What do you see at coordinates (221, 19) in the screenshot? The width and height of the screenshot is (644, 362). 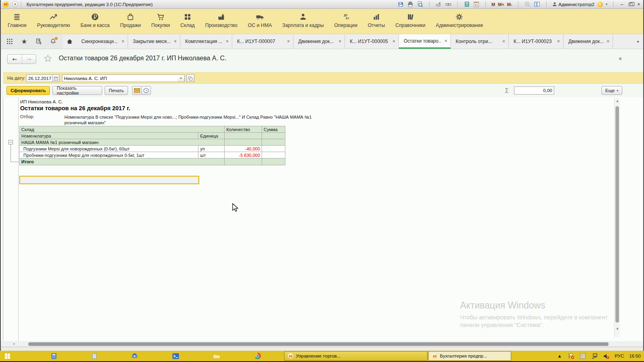 I see `menu-item-proizvodstvo: Производство` at bounding box center [221, 19].